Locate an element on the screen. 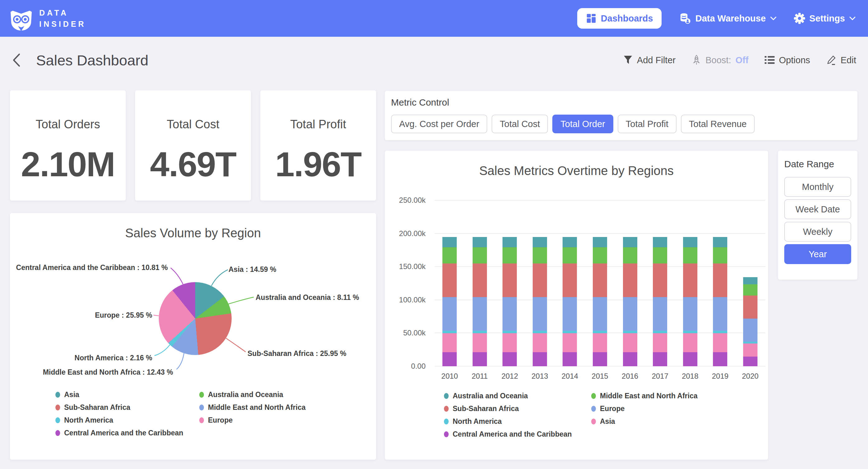 The height and width of the screenshot is (469, 868). date-range-button-monthly: Monthly is located at coordinates (817, 187).